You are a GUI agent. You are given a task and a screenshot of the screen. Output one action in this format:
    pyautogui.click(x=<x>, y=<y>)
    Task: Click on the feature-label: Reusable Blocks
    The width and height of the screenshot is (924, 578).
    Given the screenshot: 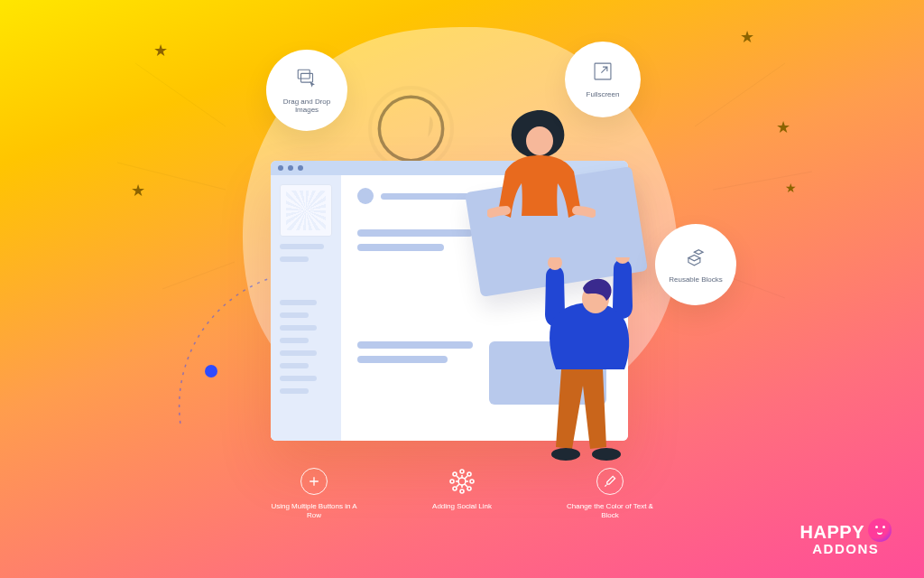 What is the action you would take?
    pyautogui.click(x=696, y=280)
    